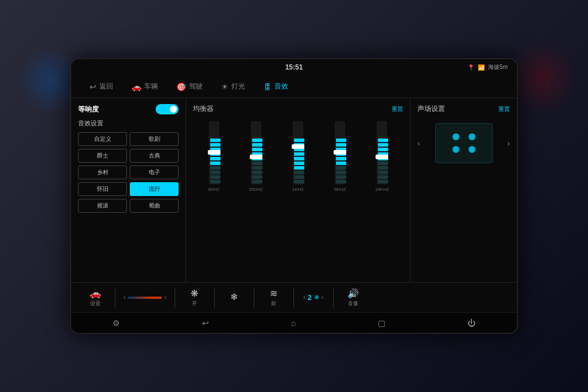 This screenshot has width=588, height=392. I want to click on eq-thumb-80hz, so click(214, 152).